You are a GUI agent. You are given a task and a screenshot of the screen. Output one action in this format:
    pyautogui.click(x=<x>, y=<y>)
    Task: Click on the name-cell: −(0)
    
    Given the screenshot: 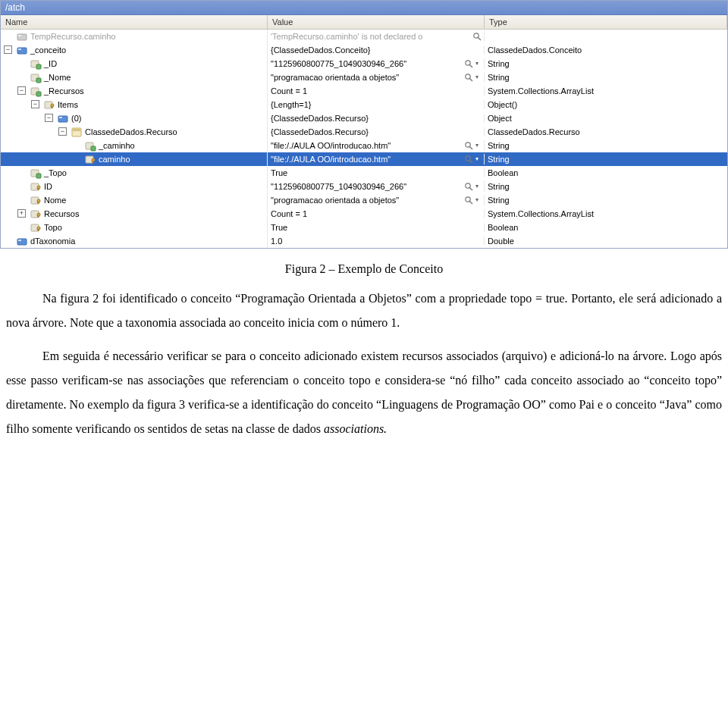 What is the action you would take?
    pyautogui.click(x=134, y=118)
    